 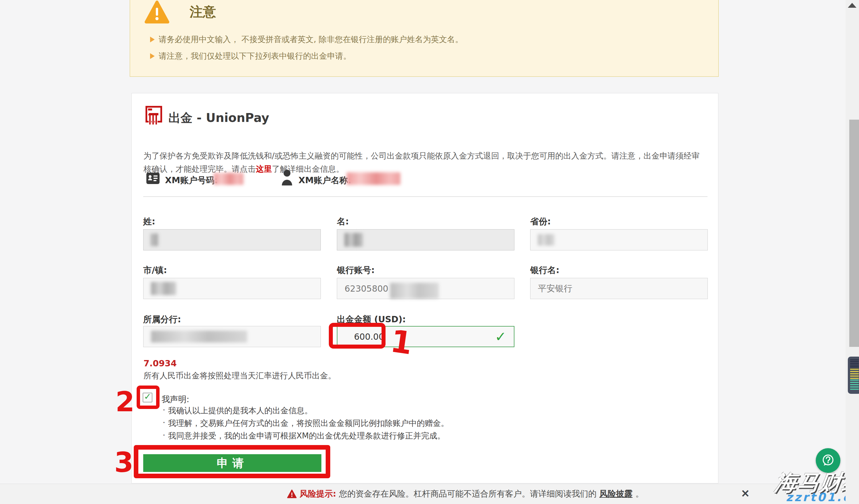 What do you see at coordinates (745, 494) in the screenshot?
I see `risk-close-button: ✕` at bounding box center [745, 494].